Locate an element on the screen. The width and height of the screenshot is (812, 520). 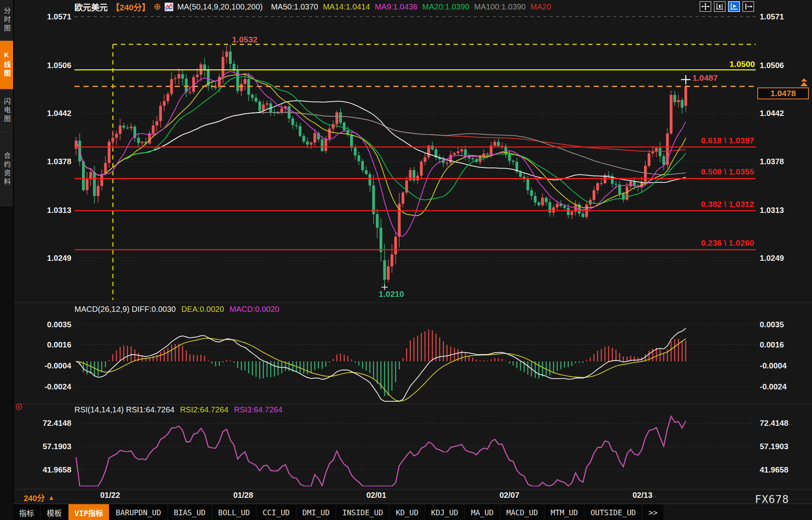
plus-circle-icon: ⊕ is located at coordinates (157, 7).